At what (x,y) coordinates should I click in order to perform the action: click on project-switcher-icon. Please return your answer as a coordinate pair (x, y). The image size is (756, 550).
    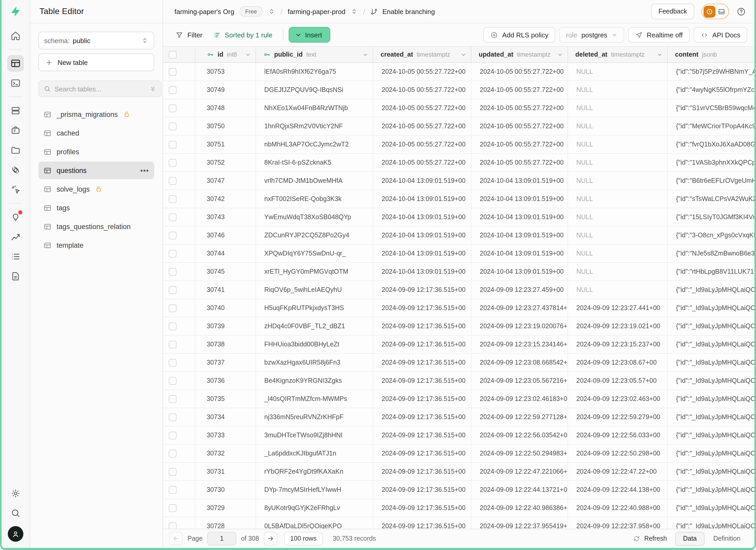
    Looking at the image, I should click on (354, 11).